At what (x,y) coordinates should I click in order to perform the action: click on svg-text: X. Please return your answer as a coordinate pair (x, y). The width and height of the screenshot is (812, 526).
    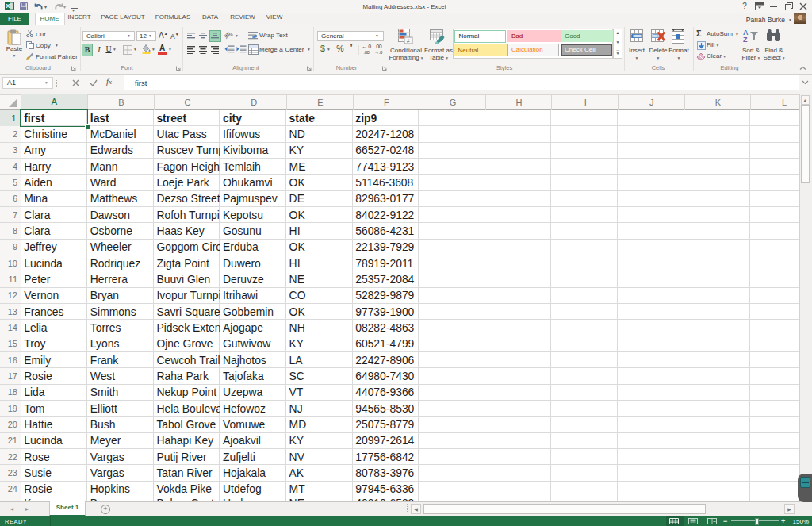
    Looking at the image, I should click on (8, 6).